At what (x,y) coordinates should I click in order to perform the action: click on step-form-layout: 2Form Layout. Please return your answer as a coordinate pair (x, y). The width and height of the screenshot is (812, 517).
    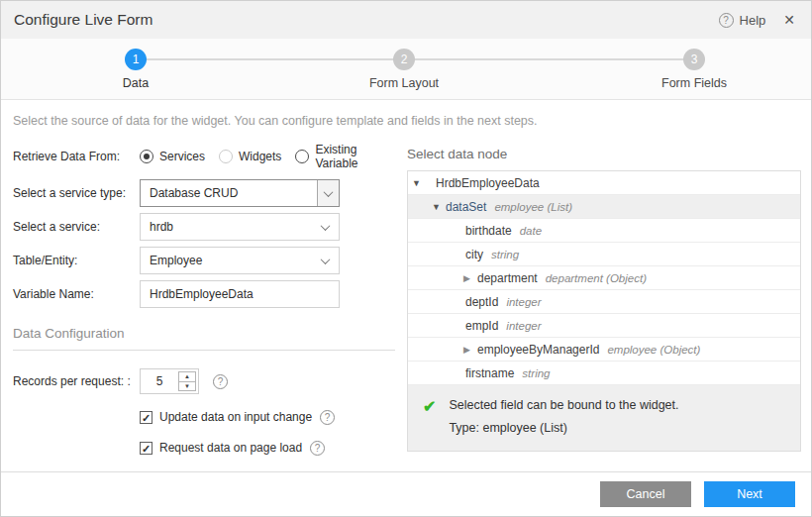
    Looking at the image, I should click on (404, 69).